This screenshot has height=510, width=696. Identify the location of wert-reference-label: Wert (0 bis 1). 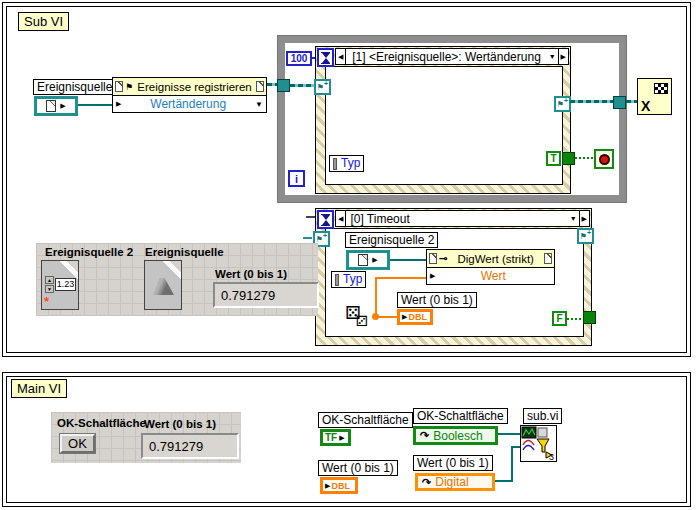
(453, 463).